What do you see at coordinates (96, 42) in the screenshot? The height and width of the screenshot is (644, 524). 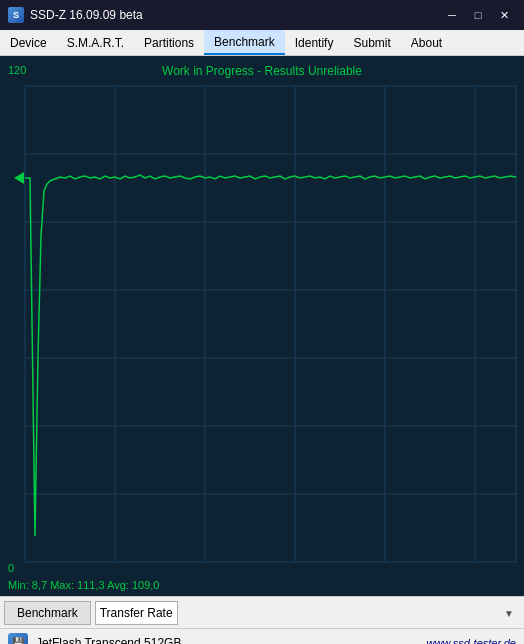 I see `menu-item-smart: S.M.A.R.T.` at bounding box center [96, 42].